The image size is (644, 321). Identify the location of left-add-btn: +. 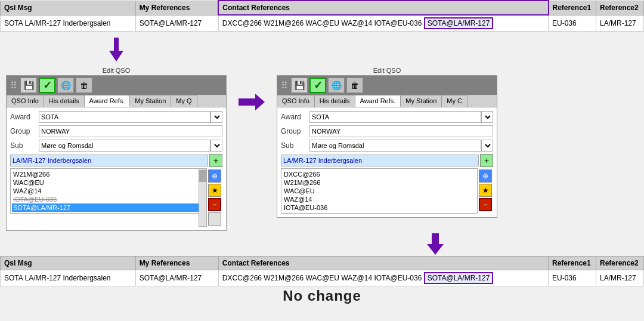
(216, 160).